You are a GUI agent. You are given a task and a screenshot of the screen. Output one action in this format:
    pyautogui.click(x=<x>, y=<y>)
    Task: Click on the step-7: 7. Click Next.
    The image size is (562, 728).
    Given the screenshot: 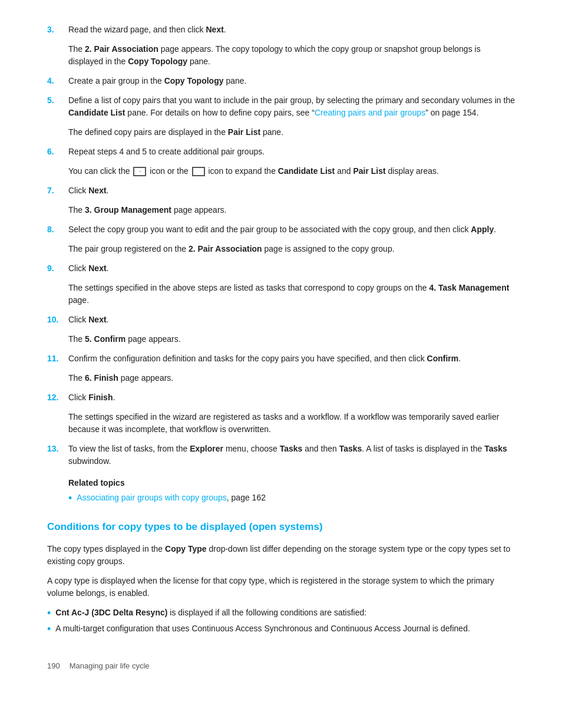 What is the action you would take?
    pyautogui.click(x=281, y=191)
    